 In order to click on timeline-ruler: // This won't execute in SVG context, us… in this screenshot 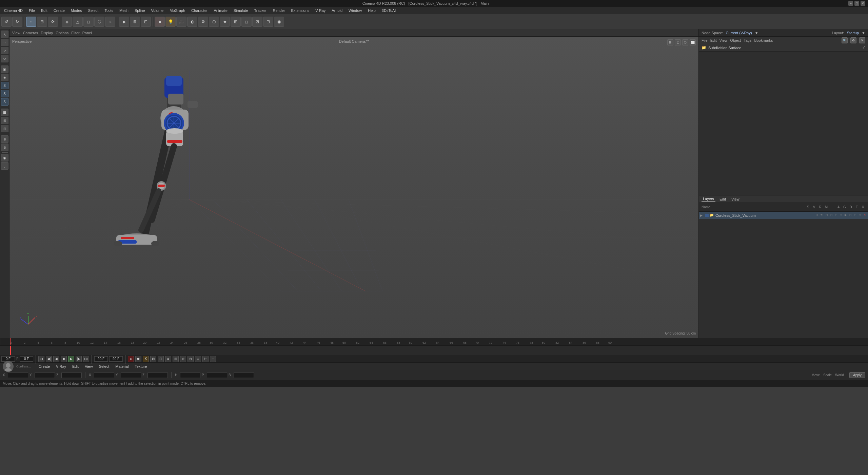, I will do `click(434, 342)`.